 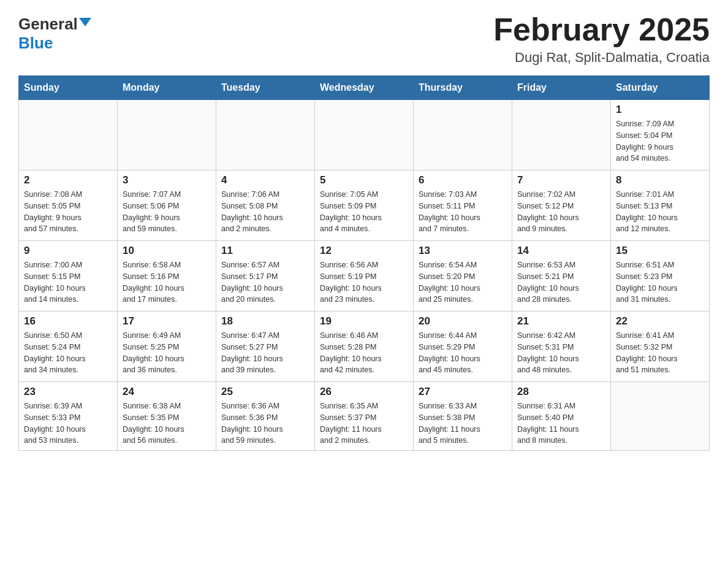 What do you see at coordinates (68, 353) in the screenshot?
I see `day-info: Sunrise: 6:50 AMSunset: 5:24 PMDaylight:…` at bounding box center [68, 353].